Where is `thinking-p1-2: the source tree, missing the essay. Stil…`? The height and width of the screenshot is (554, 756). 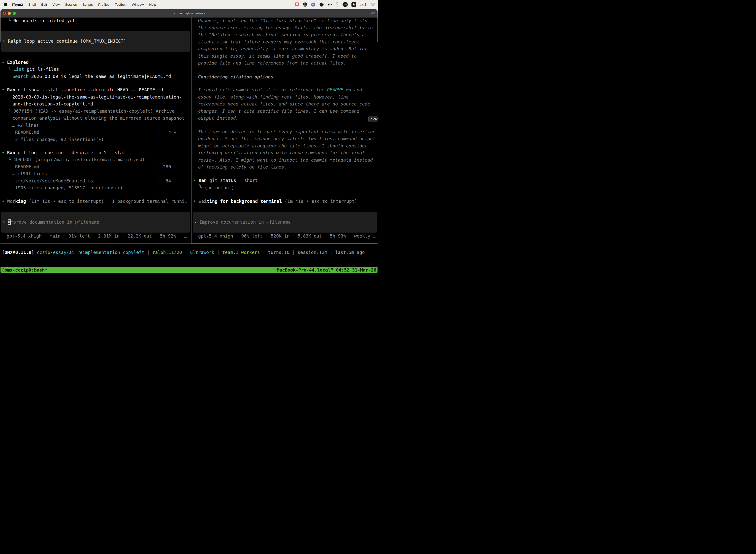
thinking-p1-2: the source tree, missing the essay. Stil… is located at coordinates (286, 28).